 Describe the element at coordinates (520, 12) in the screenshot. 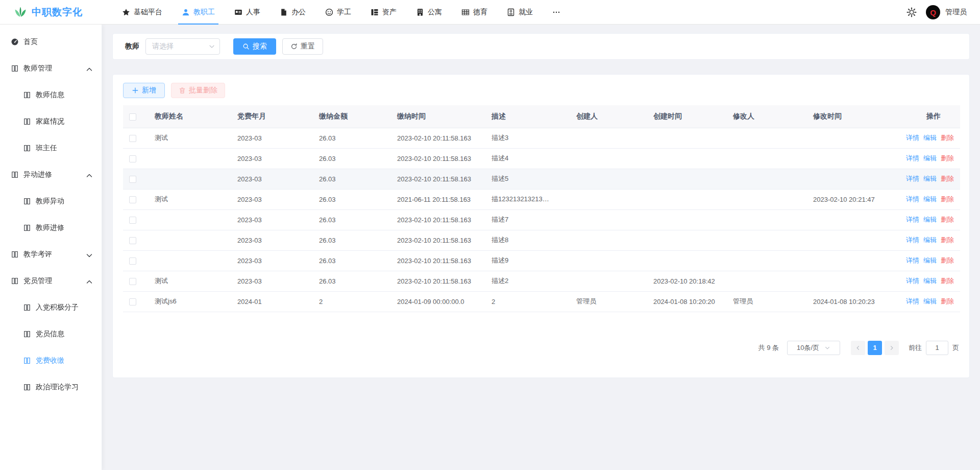

I see `nav-item-employment: 就业` at that location.